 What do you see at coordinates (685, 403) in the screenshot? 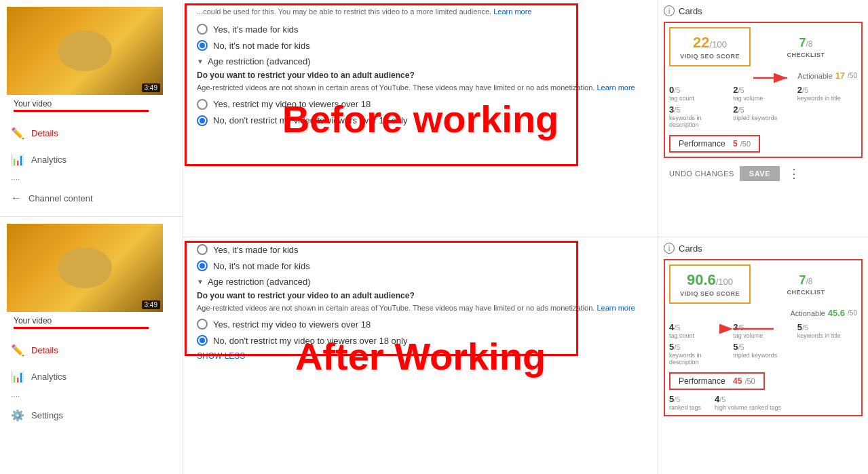
I see `metric-ranked-tags: 5/5 ranked tags` at bounding box center [685, 403].